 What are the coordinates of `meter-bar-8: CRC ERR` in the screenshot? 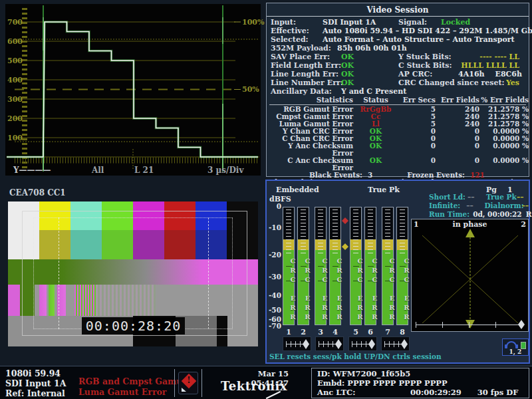 It's located at (402, 266).